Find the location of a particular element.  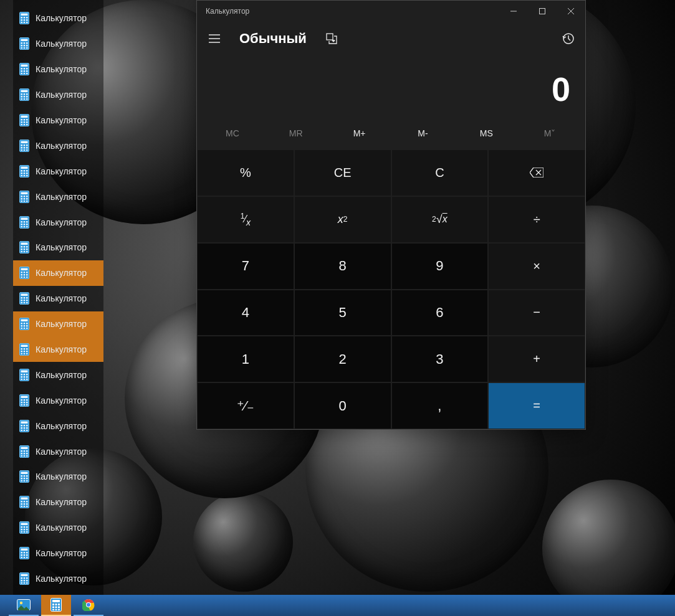

minimize-button is located at coordinates (514, 11).